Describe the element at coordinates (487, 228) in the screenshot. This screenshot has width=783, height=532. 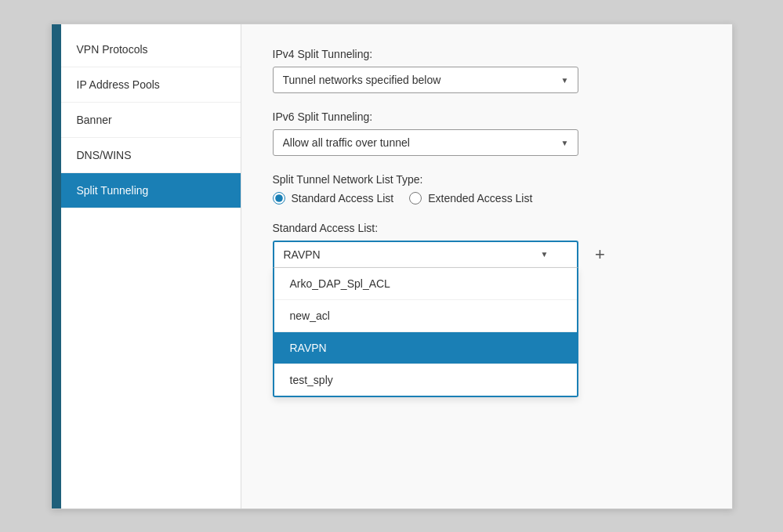
I see `standard-acl-label: Standard Access List:` at that location.